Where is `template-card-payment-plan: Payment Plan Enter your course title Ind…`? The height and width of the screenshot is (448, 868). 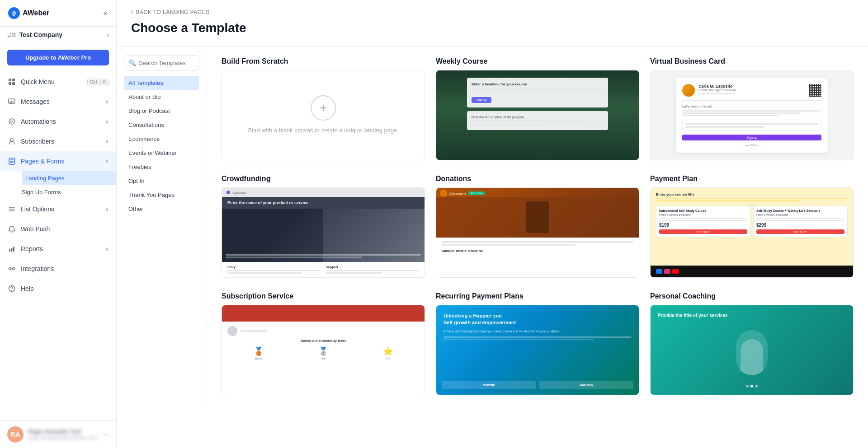 template-card-payment-plan: Payment Plan Enter your course title Ind… is located at coordinates (752, 226).